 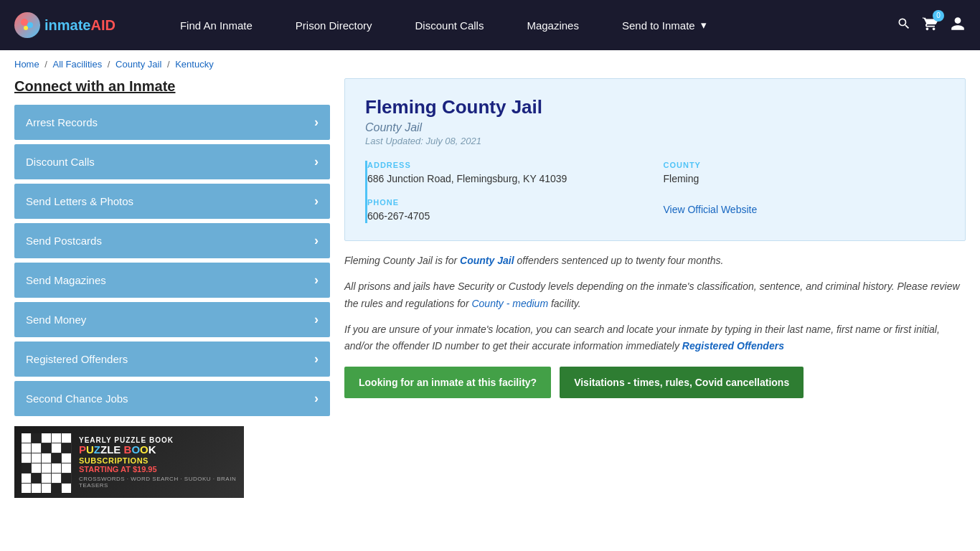 What do you see at coordinates (490, 25) in the screenshot?
I see `navbar: inmateAID Find An Inmate Prison Director…` at bounding box center [490, 25].